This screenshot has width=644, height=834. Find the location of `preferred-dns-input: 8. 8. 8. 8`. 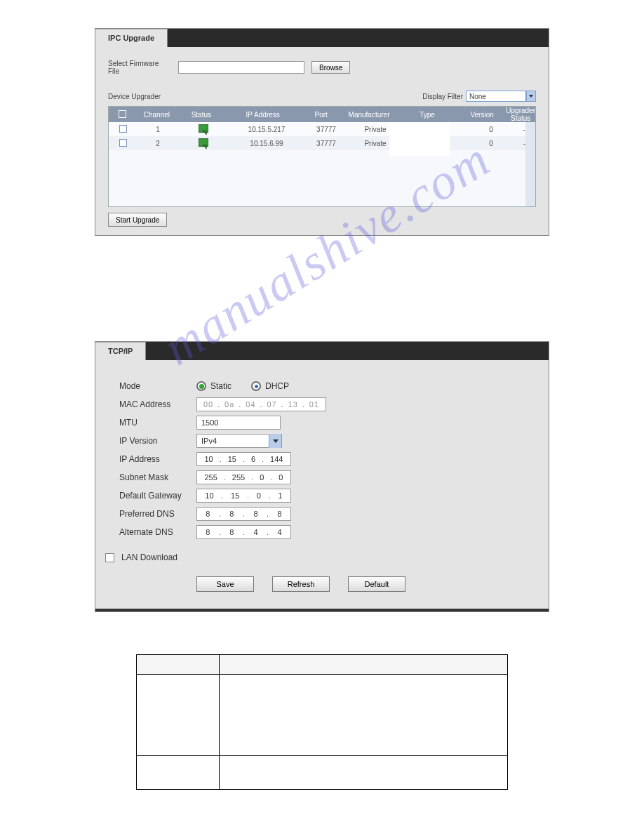

preferred-dns-input: 8. 8. 8. 8 is located at coordinates (244, 514).